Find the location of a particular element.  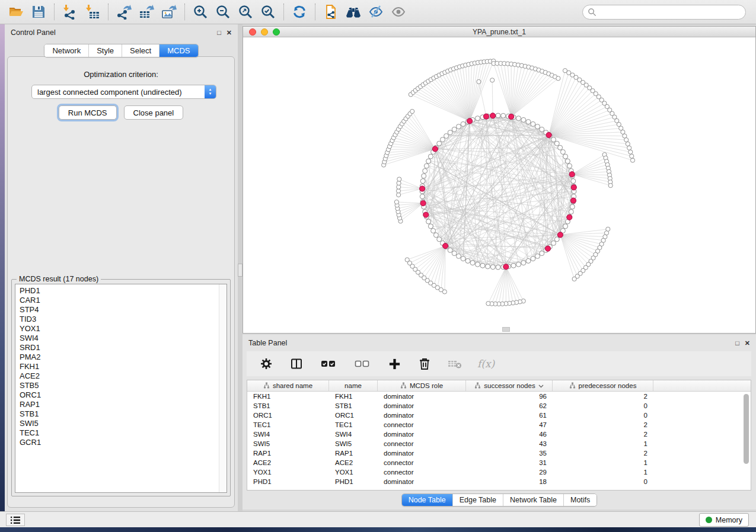

maximize-window-icon is located at coordinates (276, 32).